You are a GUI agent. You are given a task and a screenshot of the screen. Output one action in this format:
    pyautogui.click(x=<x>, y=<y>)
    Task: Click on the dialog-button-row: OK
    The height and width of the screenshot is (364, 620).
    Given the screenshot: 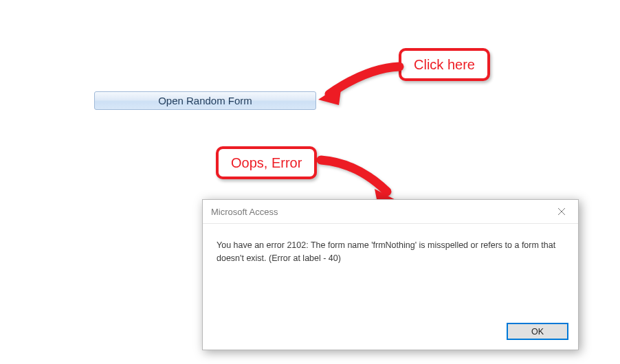 What is the action you would take?
    pyautogui.click(x=538, y=331)
    